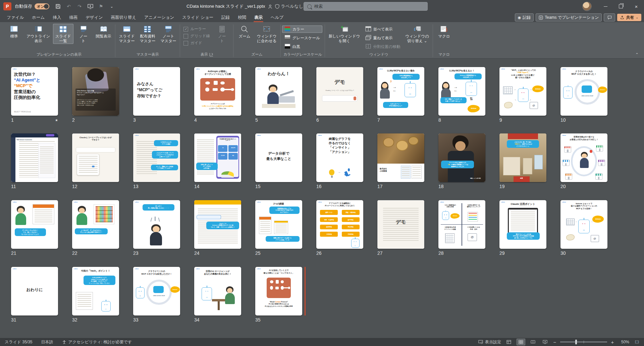 The height and width of the screenshot is (346, 644). What do you see at coordinates (197, 43) in the screenshot?
I see `ribbon-checkbox: ガイド` at bounding box center [197, 43].